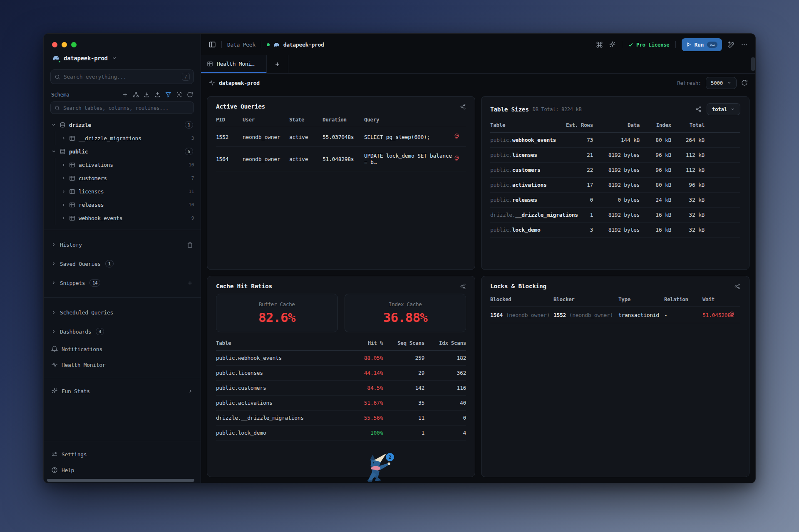 This screenshot has height=532, width=799. I want to click on refresh-now-button, so click(744, 83).